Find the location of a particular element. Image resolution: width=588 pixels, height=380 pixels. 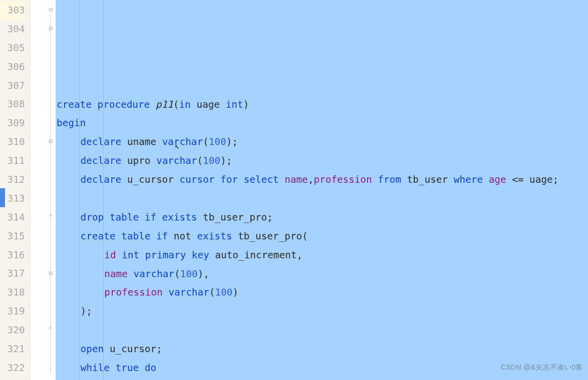

token-kw: int is located at coordinates (234, 104).